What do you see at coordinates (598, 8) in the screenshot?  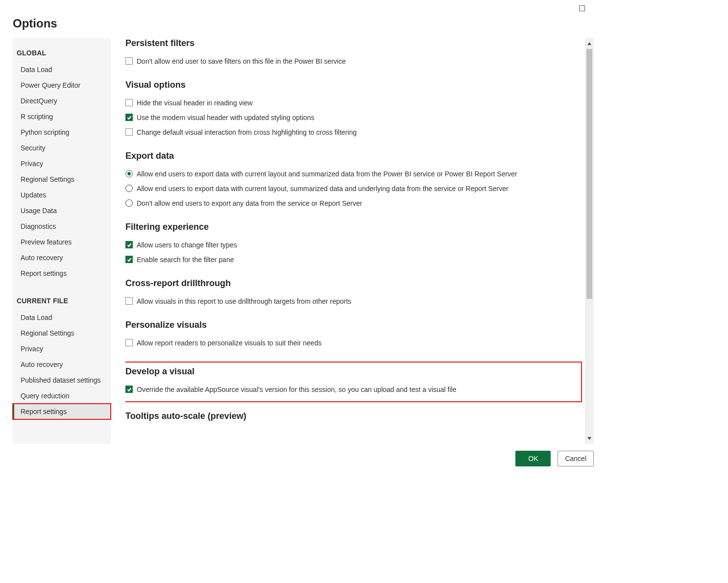 I see `window-close-button` at bounding box center [598, 8].